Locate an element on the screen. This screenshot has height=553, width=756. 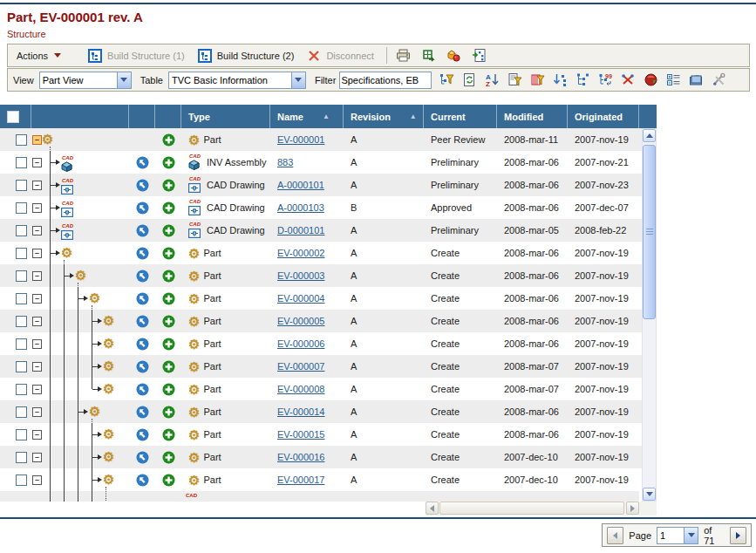
page-select: 1 is located at coordinates (678, 536).